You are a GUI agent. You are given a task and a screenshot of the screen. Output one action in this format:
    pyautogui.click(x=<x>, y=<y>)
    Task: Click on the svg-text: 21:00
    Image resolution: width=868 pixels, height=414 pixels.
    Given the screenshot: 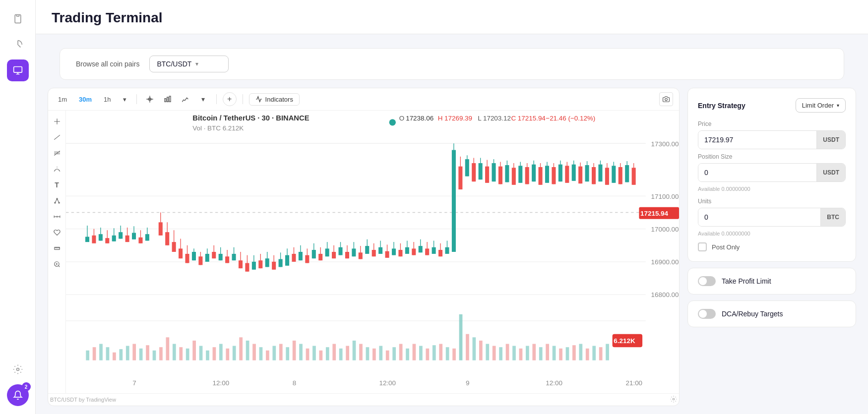 What is the action you would take?
    pyautogui.click(x=634, y=383)
    